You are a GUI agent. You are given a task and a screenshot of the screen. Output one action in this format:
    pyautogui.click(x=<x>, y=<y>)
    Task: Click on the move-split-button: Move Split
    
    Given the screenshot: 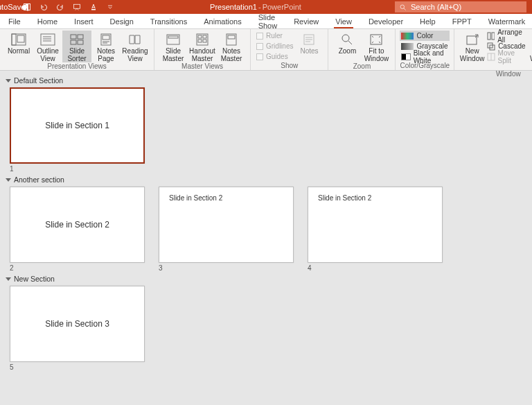 What is the action you would take?
    pyautogui.click(x=508, y=57)
    